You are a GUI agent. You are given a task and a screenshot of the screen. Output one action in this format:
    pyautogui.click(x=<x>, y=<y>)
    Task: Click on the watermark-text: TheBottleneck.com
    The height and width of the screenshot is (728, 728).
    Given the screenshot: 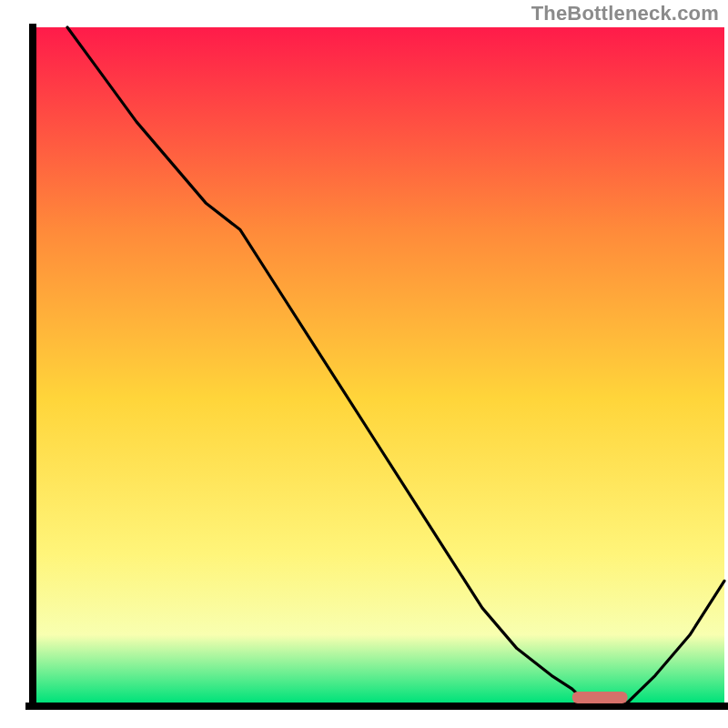 What is the action you would take?
    pyautogui.click(x=625, y=14)
    